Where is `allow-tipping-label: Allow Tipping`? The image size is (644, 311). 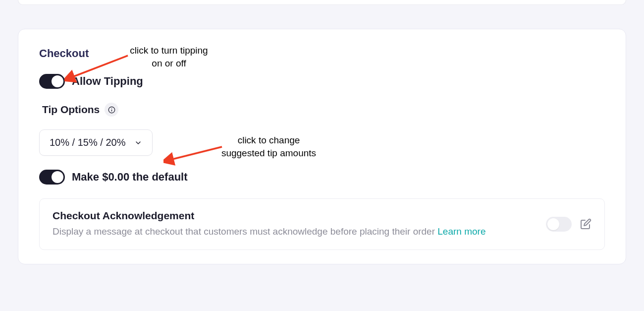 allow-tipping-label: Allow Tipping is located at coordinates (107, 81).